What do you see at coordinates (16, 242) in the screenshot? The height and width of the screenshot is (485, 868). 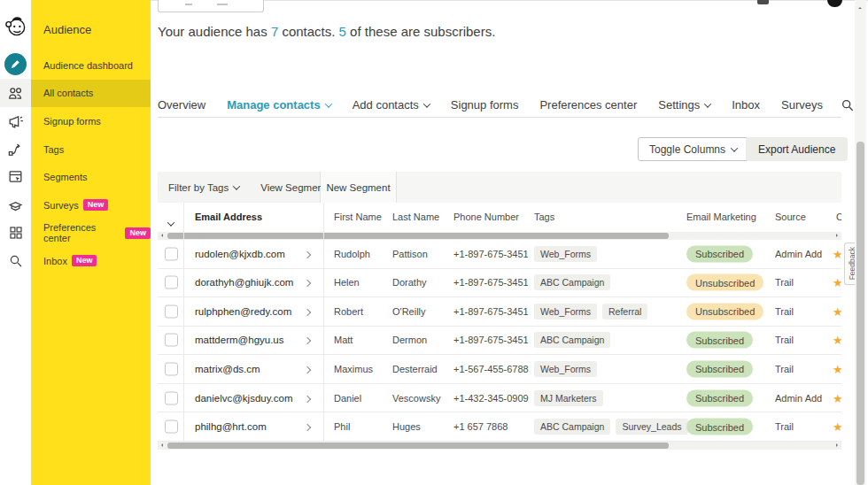 I see `icon-rail` at bounding box center [16, 242].